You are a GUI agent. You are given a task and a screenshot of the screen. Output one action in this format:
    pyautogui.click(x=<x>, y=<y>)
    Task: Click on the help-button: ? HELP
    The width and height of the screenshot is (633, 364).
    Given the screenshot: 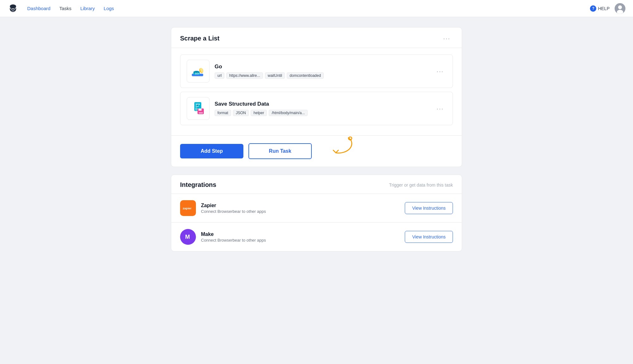 What is the action you would take?
    pyautogui.click(x=600, y=9)
    